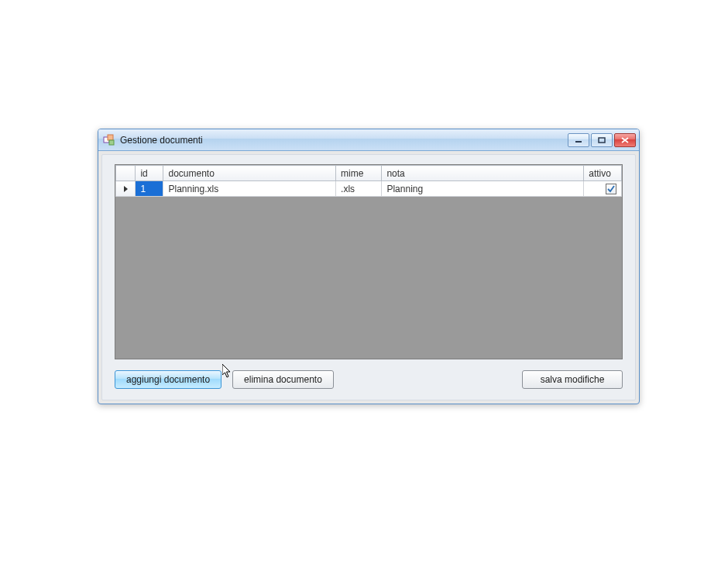 This screenshot has height=567, width=728. What do you see at coordinates (602, 140) in the screenshot?
I see `maximize-button` at bounding box center [602, 140].